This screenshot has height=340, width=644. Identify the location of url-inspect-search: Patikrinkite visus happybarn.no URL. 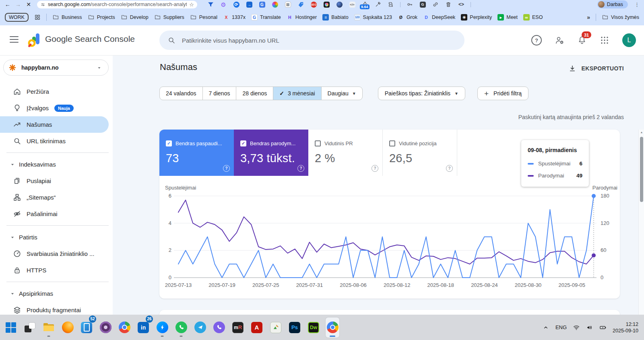
(312, 40).